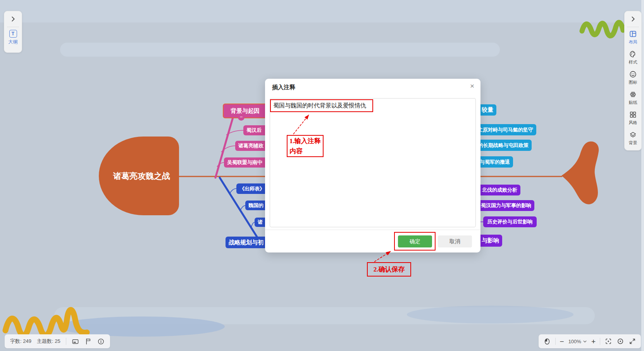  Describe the element at coordinates (139, 176) in the screenshot. I see `mindmap-root-node: 诸葛亮攻魏之战` at that location.